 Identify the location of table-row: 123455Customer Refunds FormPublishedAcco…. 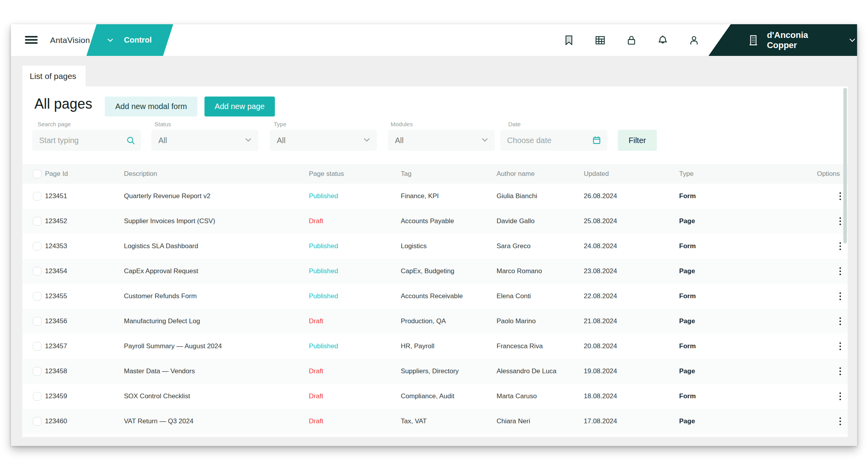
(435, 296).